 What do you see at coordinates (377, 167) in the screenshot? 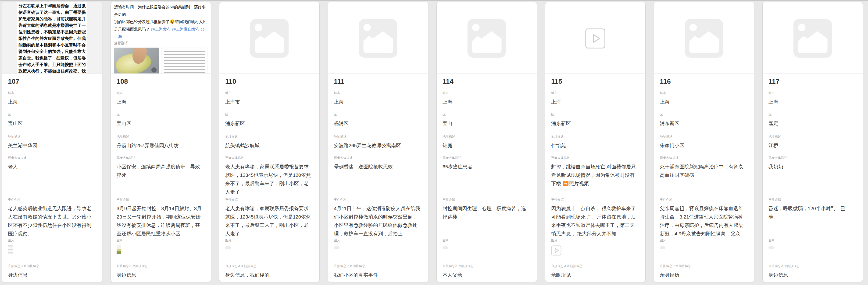
I see `field-value-deceased: 晕倒昏迷，送医院抢救无效` at bounding box center [377, 167].